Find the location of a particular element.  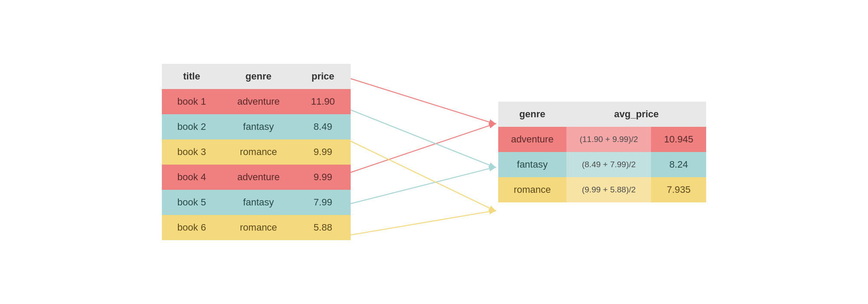

arrows-svg is located at coordinates (424, 152).